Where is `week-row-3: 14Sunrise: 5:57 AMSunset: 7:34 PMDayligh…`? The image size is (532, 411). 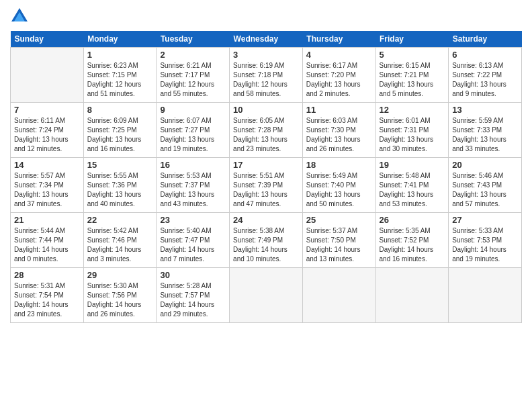
week-row-3: 14Sunrise: 5:57 AMSunset: 7:34 PMDayligh… is located at coordinates (266, 185).